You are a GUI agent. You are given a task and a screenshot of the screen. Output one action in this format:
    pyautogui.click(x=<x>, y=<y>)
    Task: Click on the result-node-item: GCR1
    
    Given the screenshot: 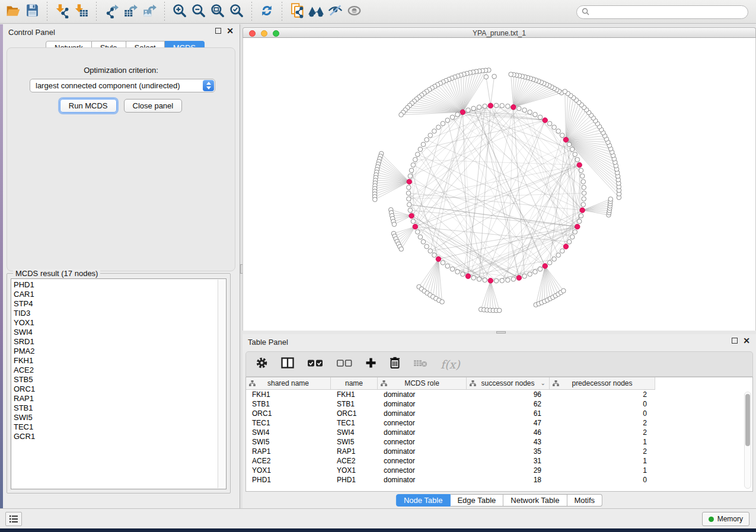 What is the action you would take?
    pyautogui.click(x=115, y=437)
    